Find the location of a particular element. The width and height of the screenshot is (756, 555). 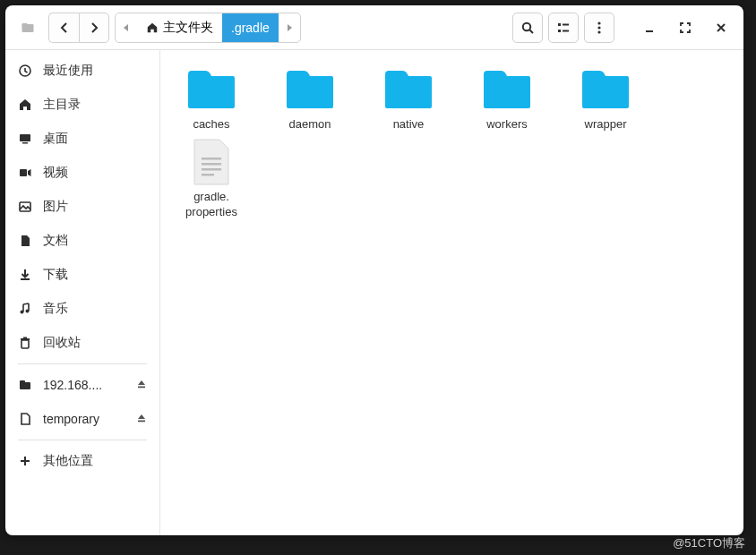

file-item-0: caches is located at coordinates (211, 98).